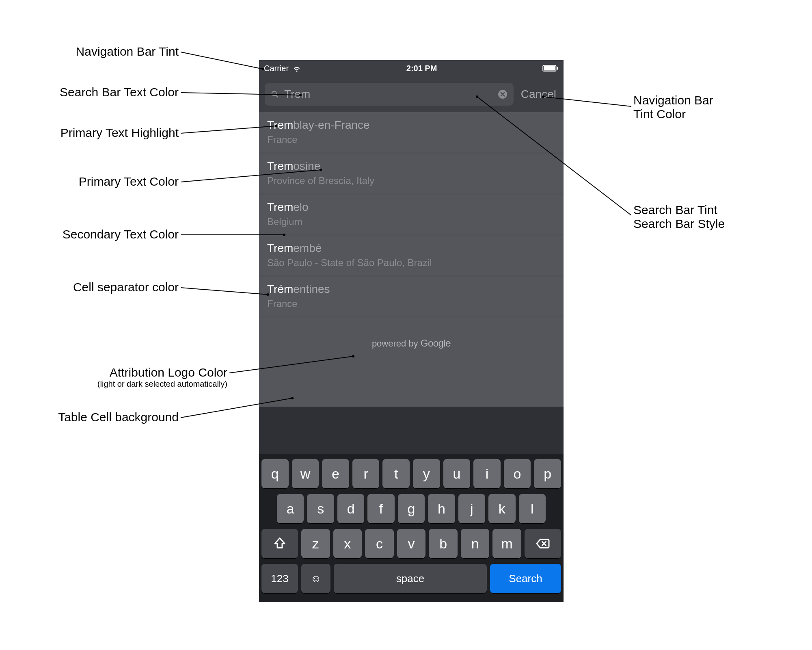 This screenshot has height=650, width=812. I want to click on search-bar, so click(389, 94).